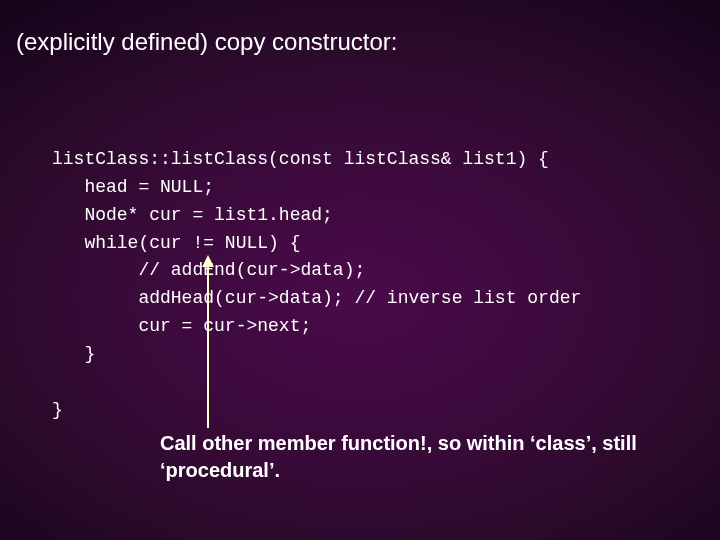 The image size is (720, 540). I want to click on code-line-8: }, so click(74, 354).